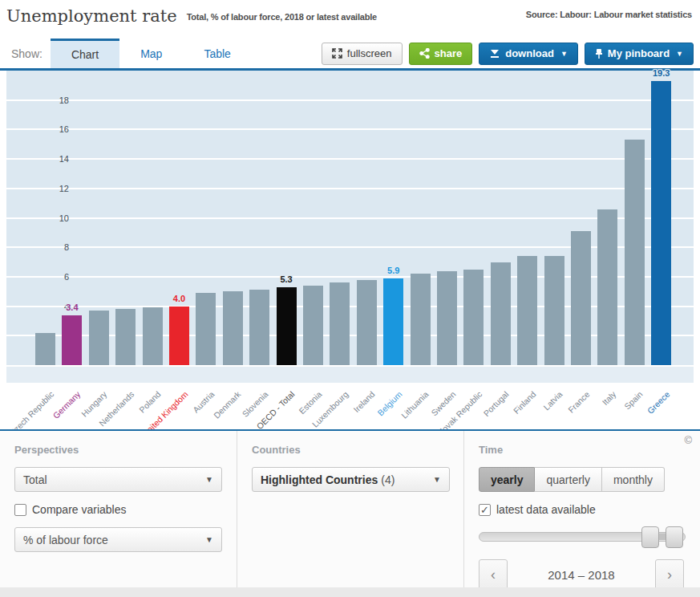 Image resolution: width=700 pixels, height=597 pixels. What do you see at coordinates (57, 277) in the screenshot?
I see `y-axis-tick-label: 6` at bounding box center [57, 277].